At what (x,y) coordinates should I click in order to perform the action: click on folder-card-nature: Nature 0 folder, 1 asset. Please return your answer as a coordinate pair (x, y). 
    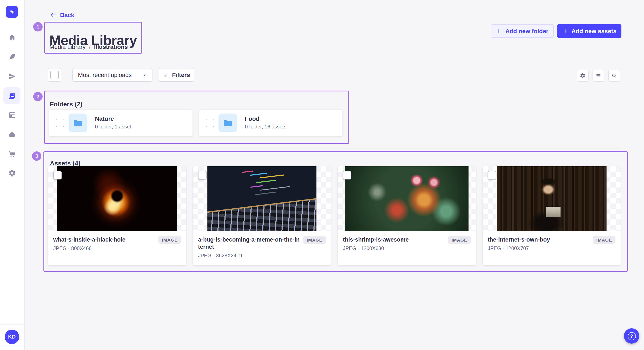
    Looking at the image, I should click on (121, 123).